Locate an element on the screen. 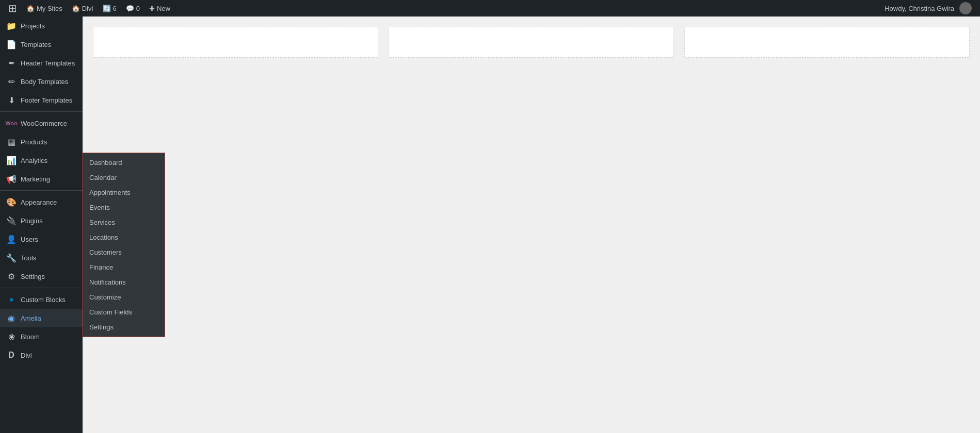 This screenshot has height=433, width=980. submenu-appointments-label: Appointments is located at coordinates (110, 193).